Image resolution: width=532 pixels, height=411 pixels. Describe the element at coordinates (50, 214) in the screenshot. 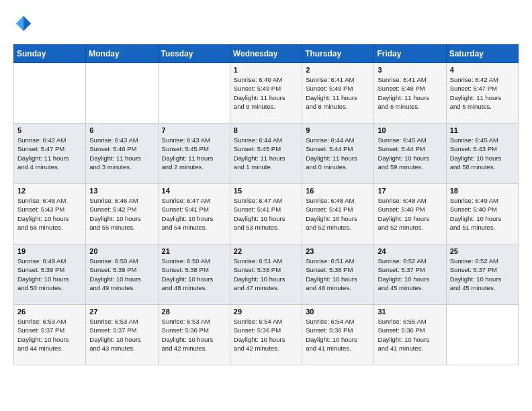

I see `calendar-cell: 12Sunrise: 6:46 AM Sunset: 5:43 PM Dayli…` at that location.